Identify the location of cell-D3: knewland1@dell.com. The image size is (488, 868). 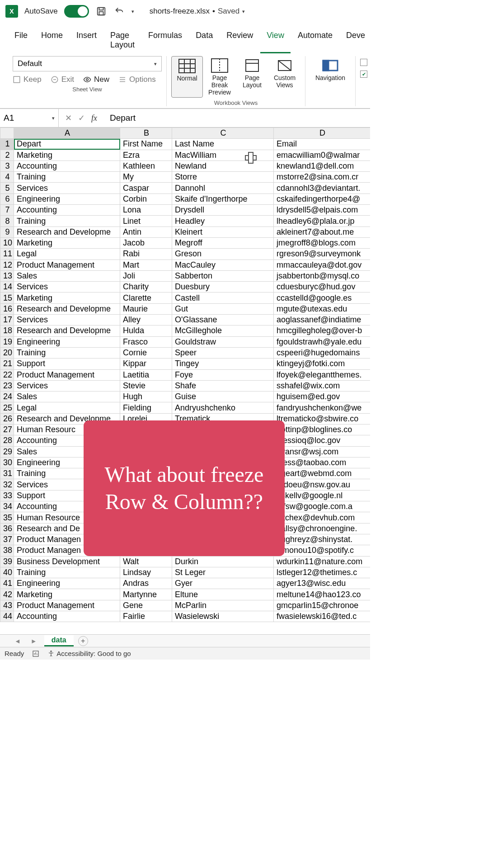
(322, 166).